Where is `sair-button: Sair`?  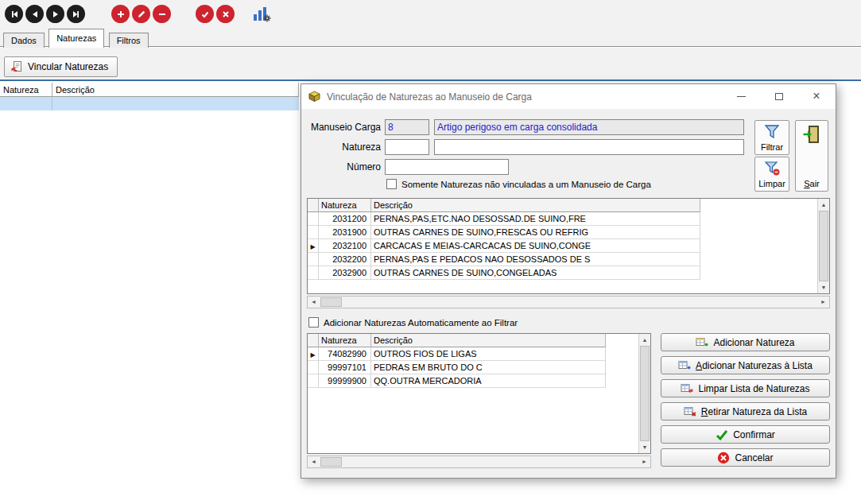 sair-button: Sair is located at coordinates (812, 156).